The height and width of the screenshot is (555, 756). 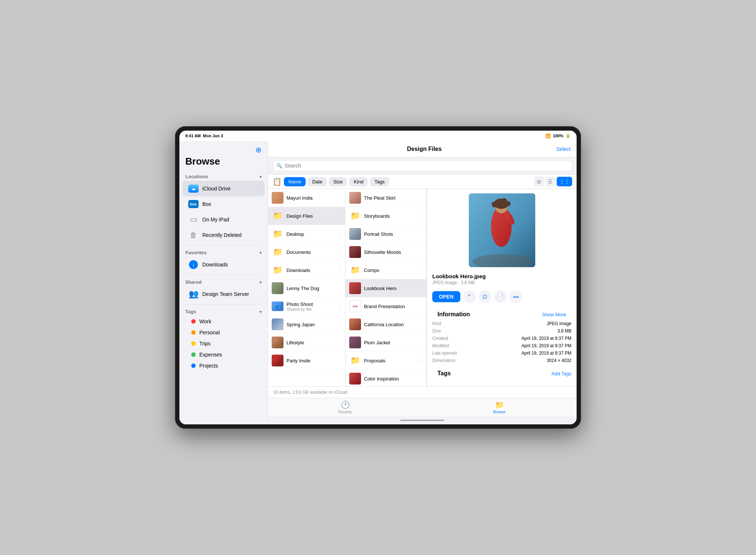 What do you see at coordinates (224, 252) in the screenshot?
I see `sidebar-section-favorites: Favorites ▾` at bounding box center [224, 252].